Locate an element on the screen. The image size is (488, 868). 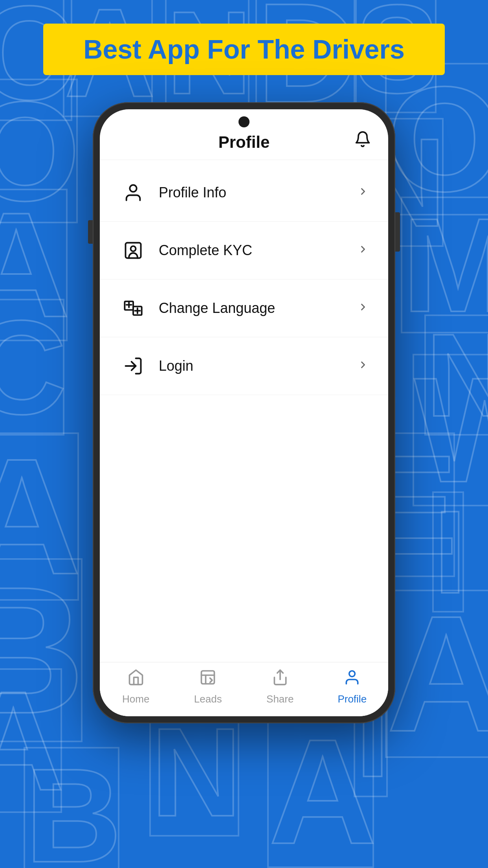
share-label: Share is located at coordinates (280, 699).